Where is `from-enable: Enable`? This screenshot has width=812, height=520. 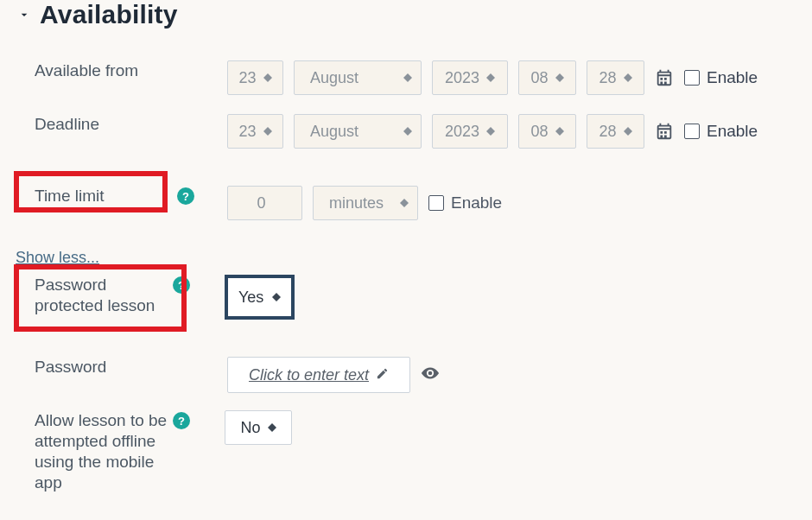 from-enable: Enable is located at coordinates (720, 78).